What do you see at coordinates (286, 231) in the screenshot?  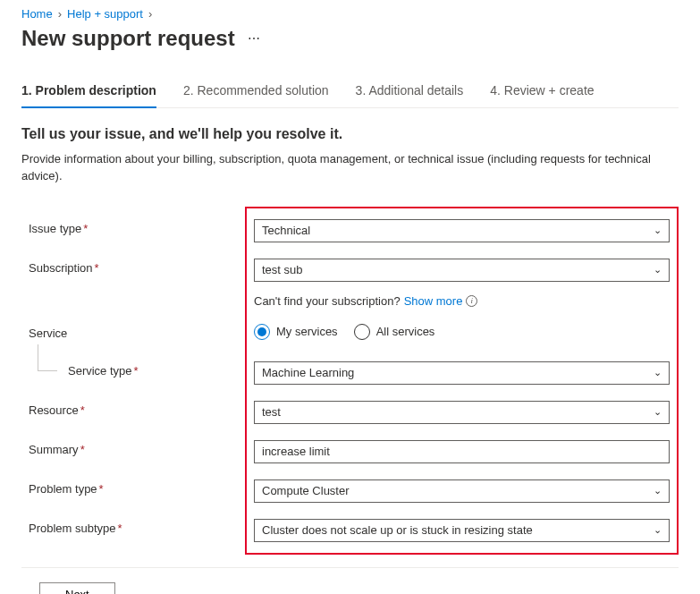 I see `issue-type-value: Technical` at bounding box center [286, 231].